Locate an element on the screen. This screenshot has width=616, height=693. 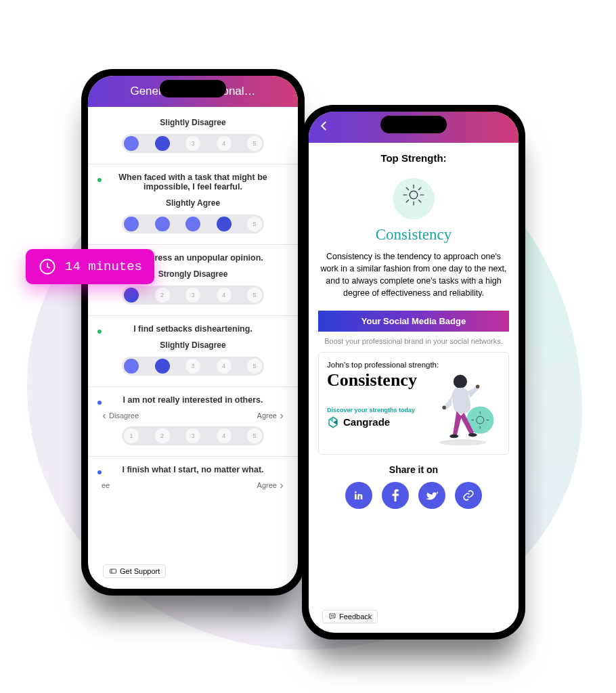
badge-header: Your Social Media Badge is located at coordinates (414, 321).